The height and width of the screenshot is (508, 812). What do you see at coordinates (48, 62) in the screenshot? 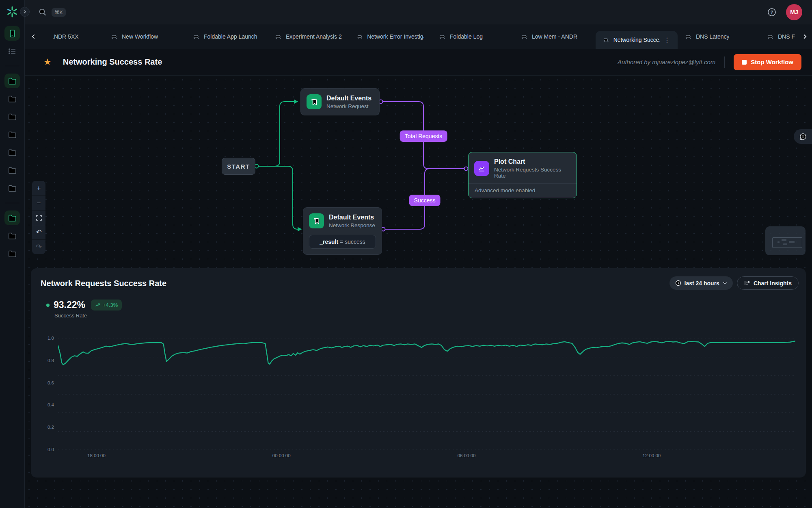
I see `favorite-star-icon: ★` at bounding box center [48, 62].